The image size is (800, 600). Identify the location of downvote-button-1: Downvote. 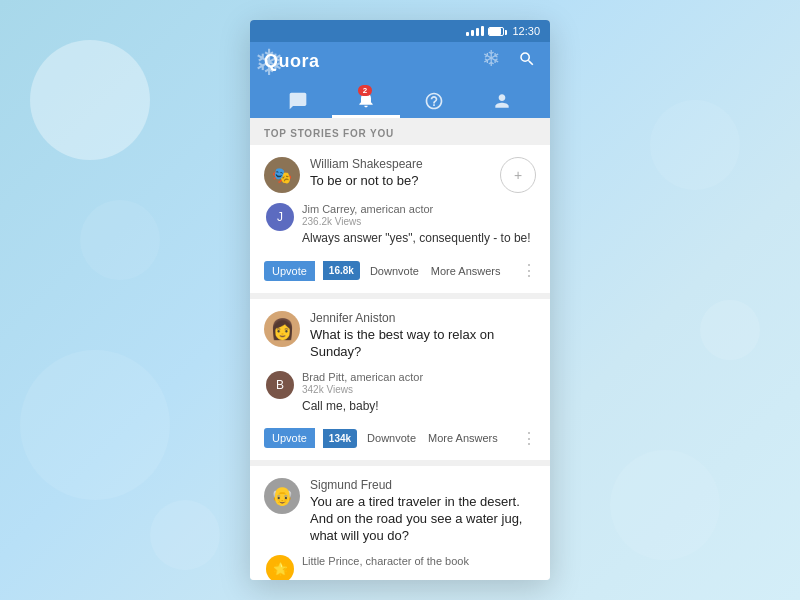
(394, 271).